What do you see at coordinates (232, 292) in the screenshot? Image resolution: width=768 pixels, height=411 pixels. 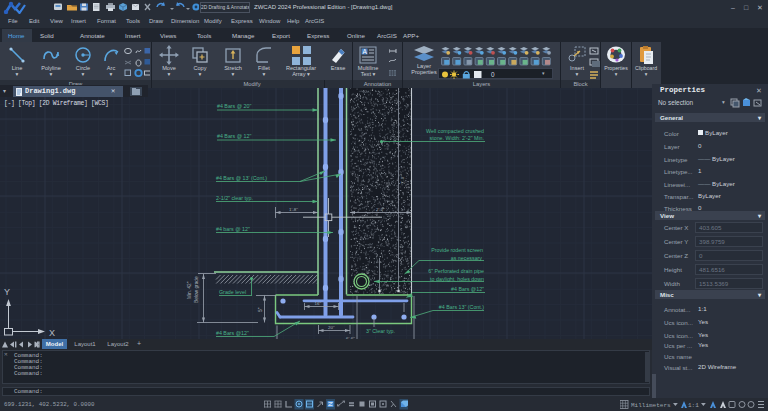 I see `svg-text: Grade level` at bounding box center [232, 292].